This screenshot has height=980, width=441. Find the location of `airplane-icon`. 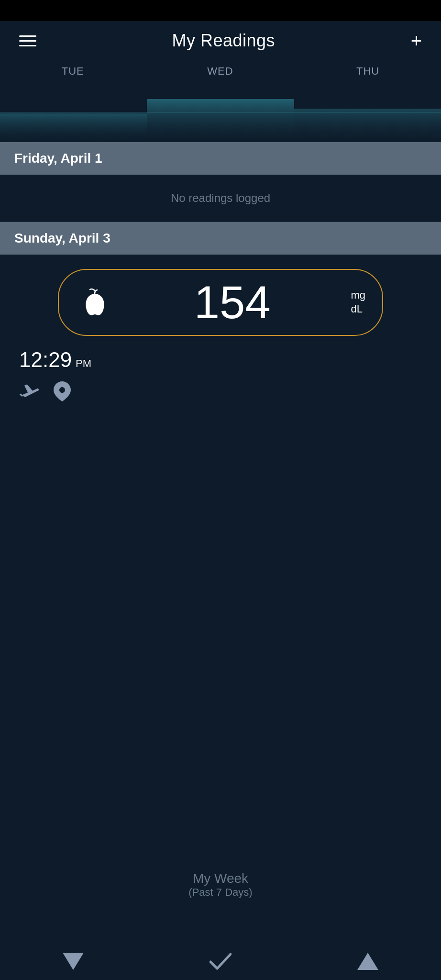

airplane-icon is located at coordinates (29, 393).